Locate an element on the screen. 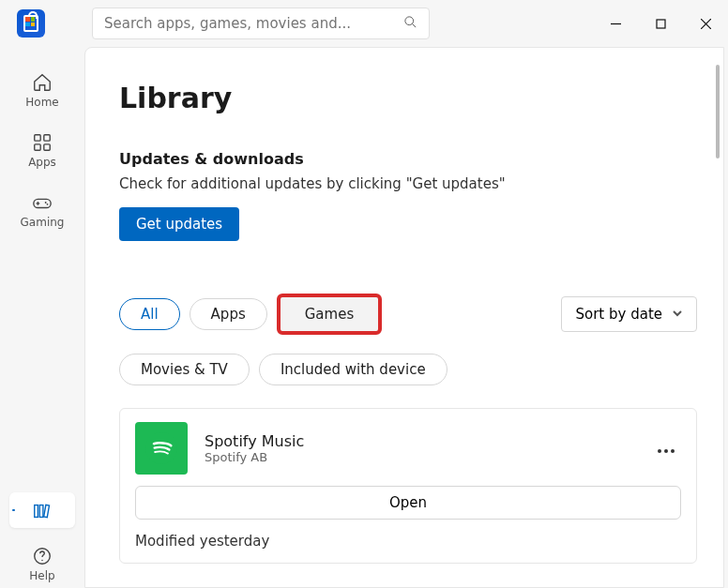 The height and width of the screenshot is (588, 728). gaming-icon is located at coordinates (42, 203).